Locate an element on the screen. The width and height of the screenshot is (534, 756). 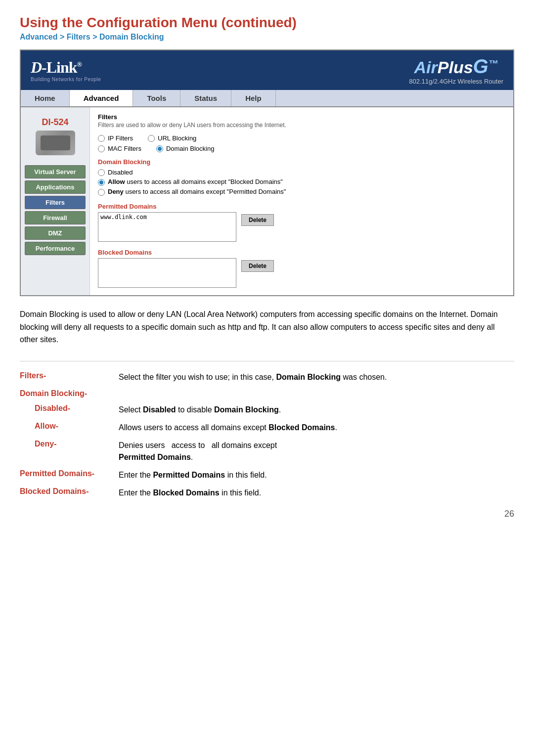
radio-domain-blocking-input is located at coordinates (160, 149).